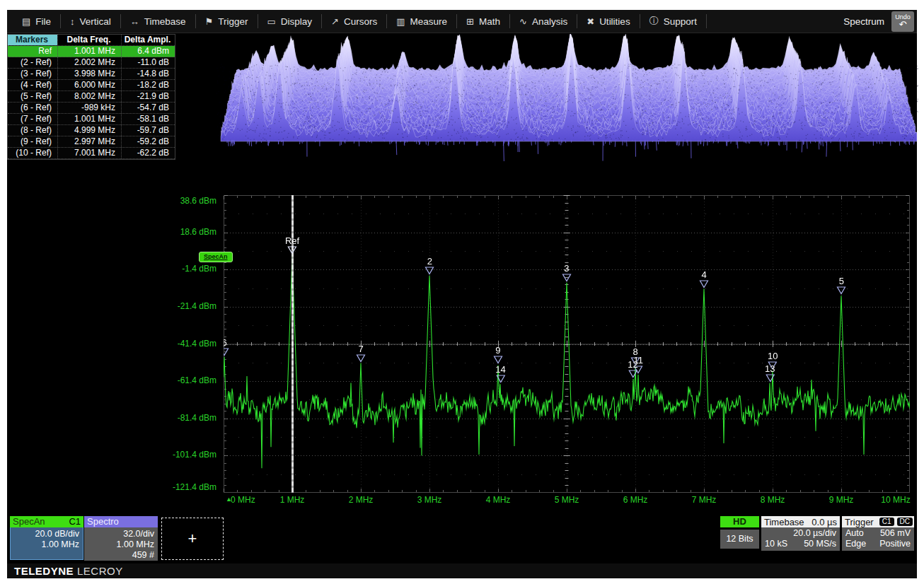 This screenshot has width=924, height=584. What do you see at coordinates (148, 62) in the screenshot?
I see `marker-cell: -11.0 dB` at bounding box center [148, 62].